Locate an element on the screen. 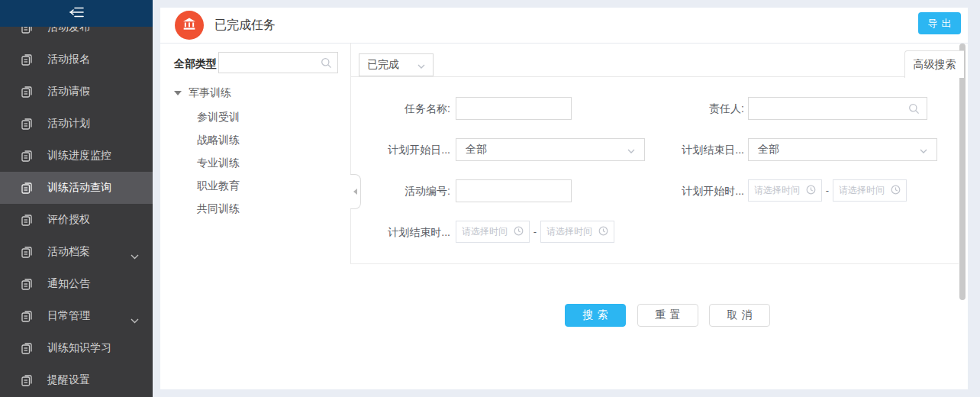 The image size is (980, 397). type-filter-label: 全部类型 is located at coordinates (195, 64).